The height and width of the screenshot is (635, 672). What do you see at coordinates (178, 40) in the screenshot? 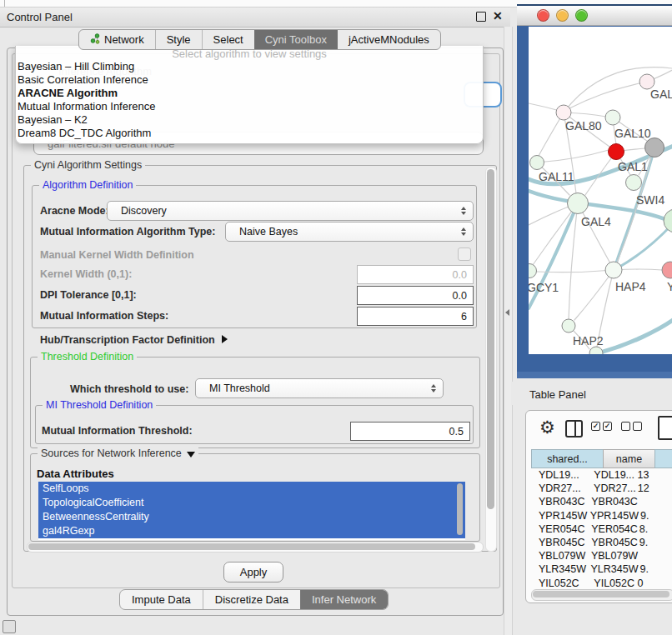
I see `tab-style: Style` at bounding box center [178, 40].